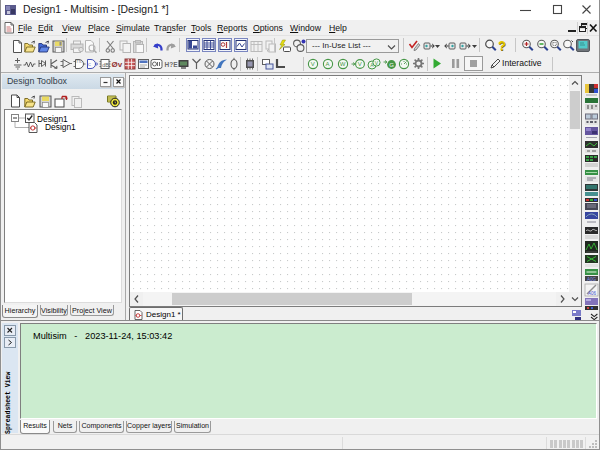  What do you see at coordinates (342, 64) in the screenshot?
I see `svg-text: W` at bounding box center [342, 64].